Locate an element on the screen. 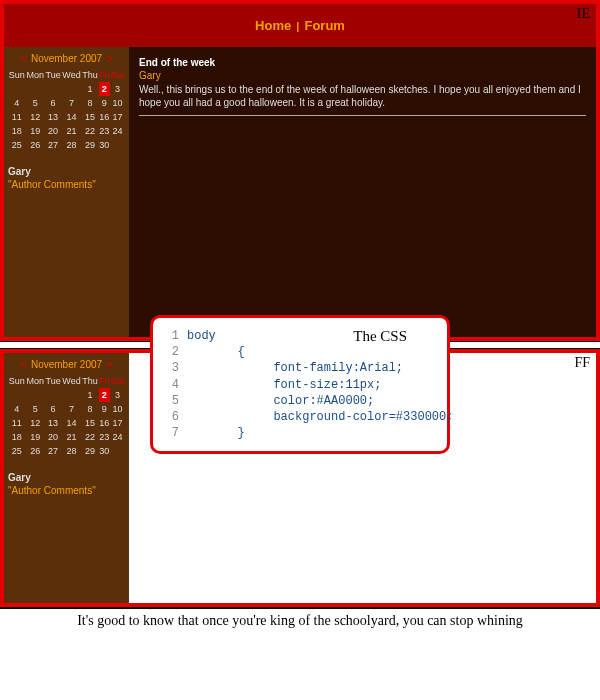  css-code: } is located at coordinates (216, 433).